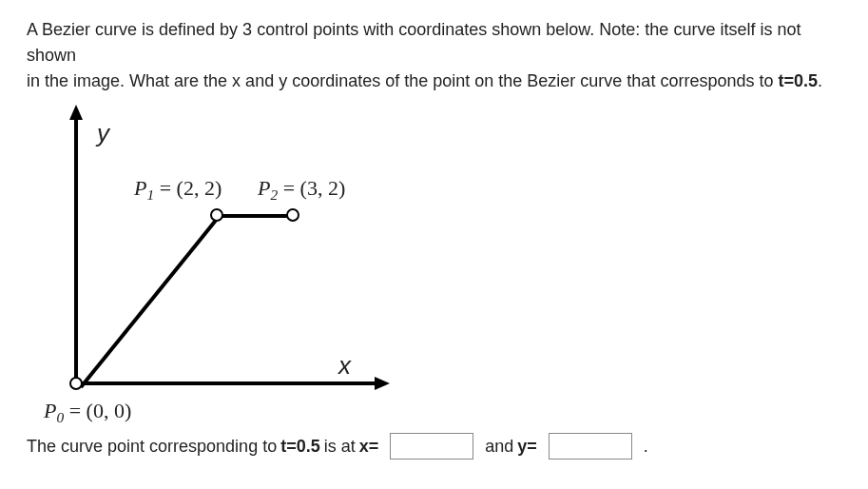 This screenshot has height=489, width=868. I want to click on question-line-2c: ., so click(820, 81).